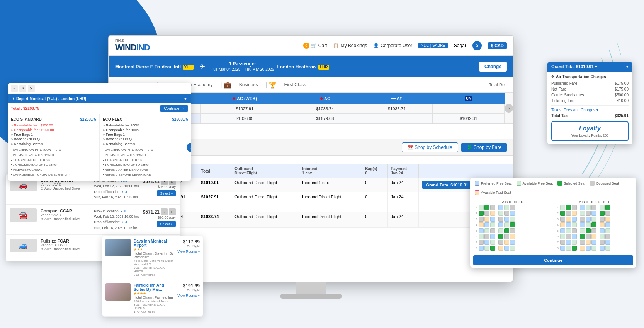 Image resolution: width=644 pixels, height=328 pixels. What do you see at coordinates (608, 237) in the screenshot?
I see `seat-r6-c9` at bounding box center [608, 237].